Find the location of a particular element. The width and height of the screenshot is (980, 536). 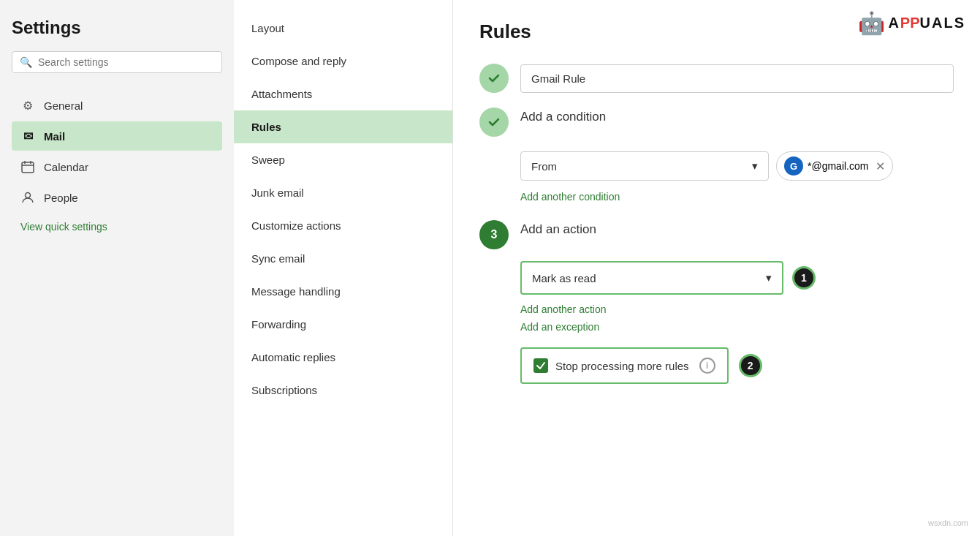

sidebar-item-people: People is located at coordinates (117, 197).